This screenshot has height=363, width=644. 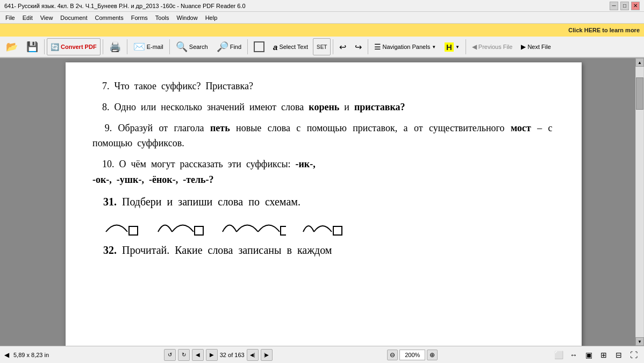 What do you see at coordinates (634, 355) in the screenshot?
I see `fullscreen-button: ⛶` at bounding box center [634, 355].